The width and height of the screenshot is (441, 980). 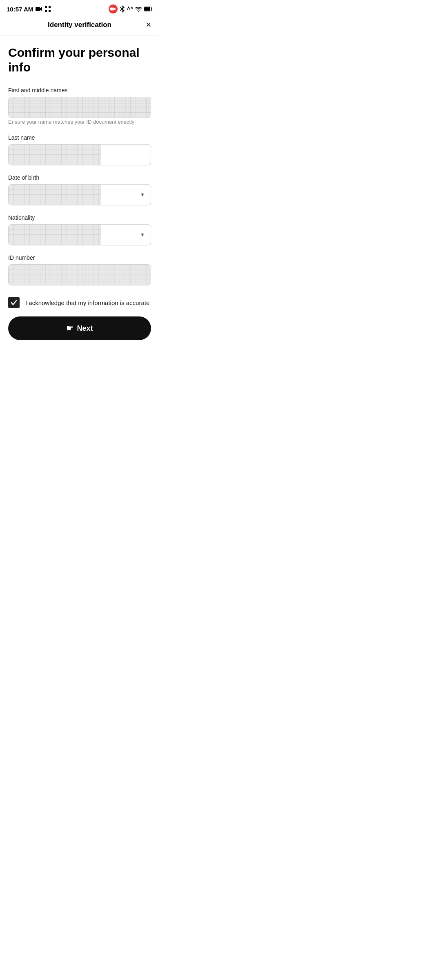 What do you see at coordinates (80, 303) in the screenshot?
I see `acknowledge-checkbox-section: I acknowledge that my information is acc…` at bounding box center [80, 303].